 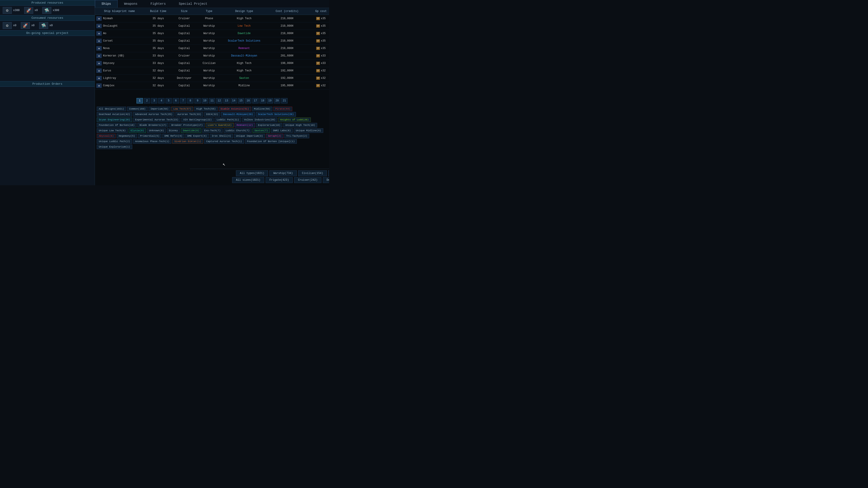 What do you see at coordinates (276, 115) in the screenshot?
I see `design-filter-btn: ScalarTech Solutions(28)` at bounding box center [276, 115].